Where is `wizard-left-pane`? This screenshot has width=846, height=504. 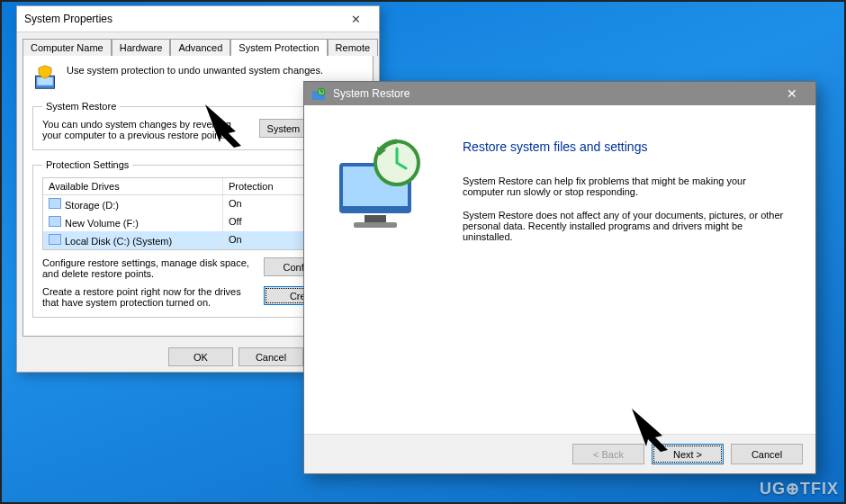 wizard-left-pane is located at coordinates (381, 270).